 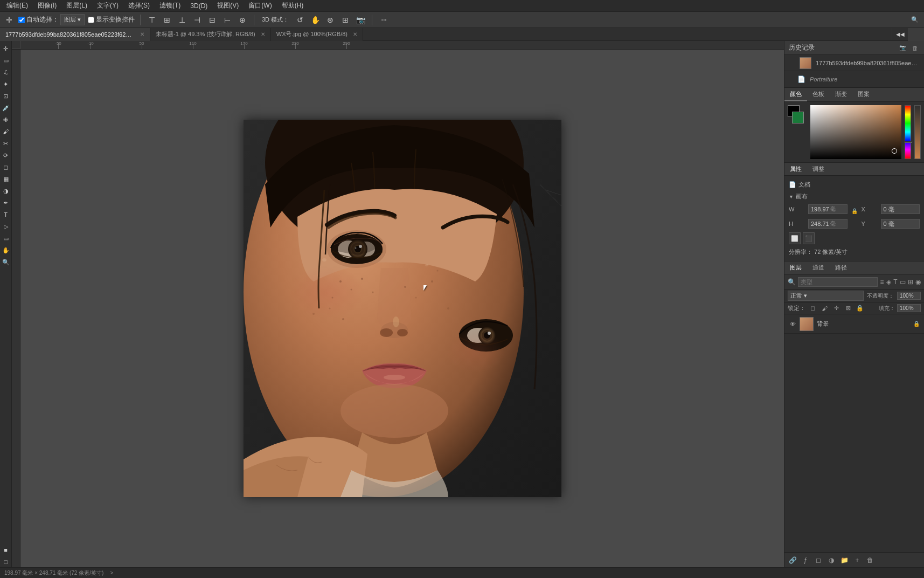 What do you see at coordinates (6, 179) in the screenshot?
I see `tool-gradient: ▦` at bounding box center [6, 179].